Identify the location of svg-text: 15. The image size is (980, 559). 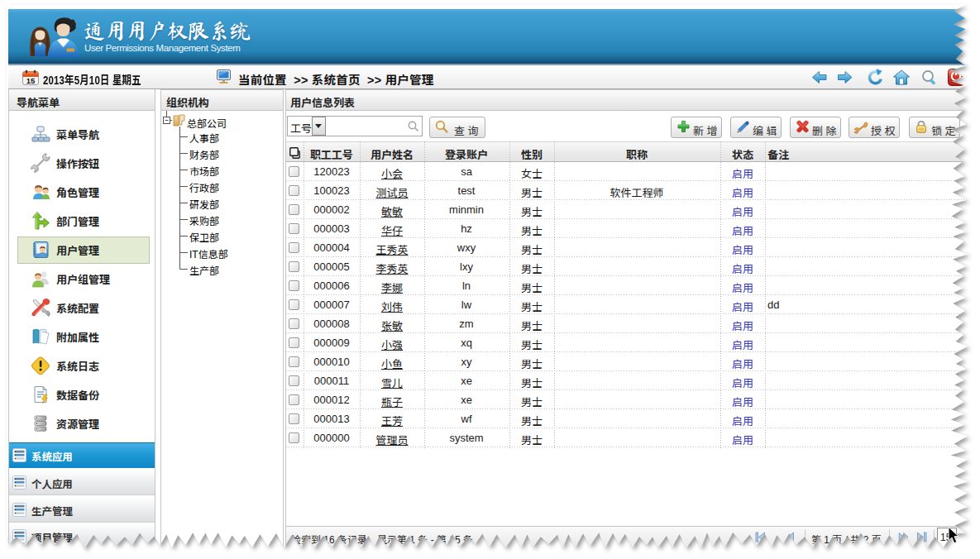
(31, 81).